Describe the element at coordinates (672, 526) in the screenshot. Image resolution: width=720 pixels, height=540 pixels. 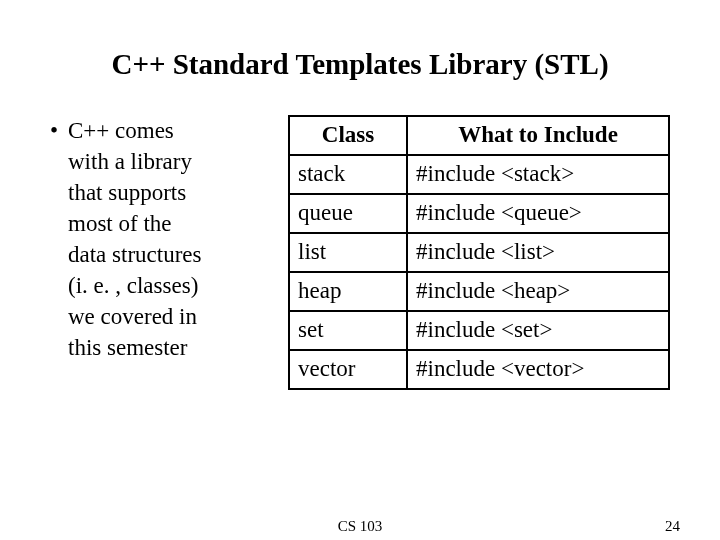
I see `page-number: 24` at that location.